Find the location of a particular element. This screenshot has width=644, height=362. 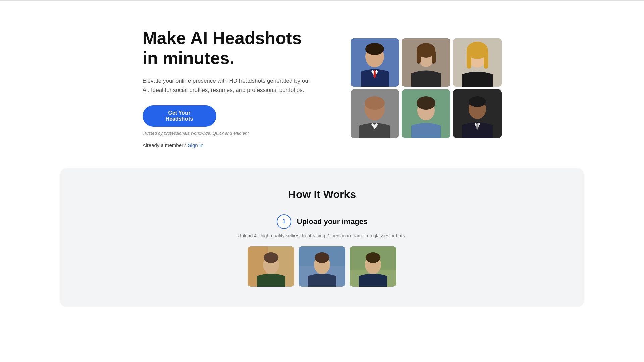

step-1-number: 1 is located at coordinates (284, 222).